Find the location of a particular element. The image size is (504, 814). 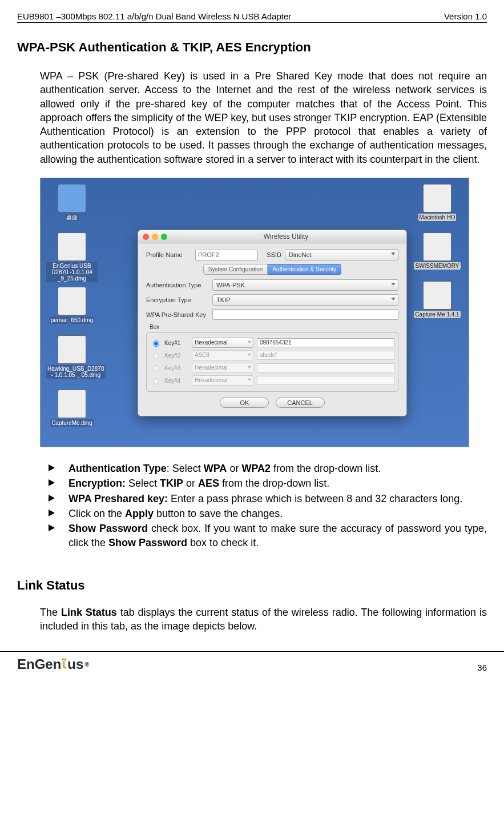

encryption-type-select: TKIP is located at coordinates (305, 300).